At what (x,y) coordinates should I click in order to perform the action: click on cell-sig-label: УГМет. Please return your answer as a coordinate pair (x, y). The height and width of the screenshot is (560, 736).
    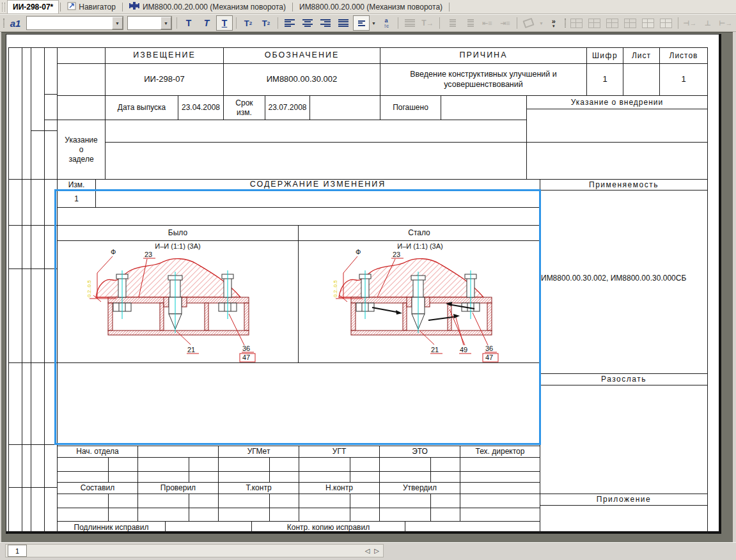
    Looking at the image, I should click on (258, 451).